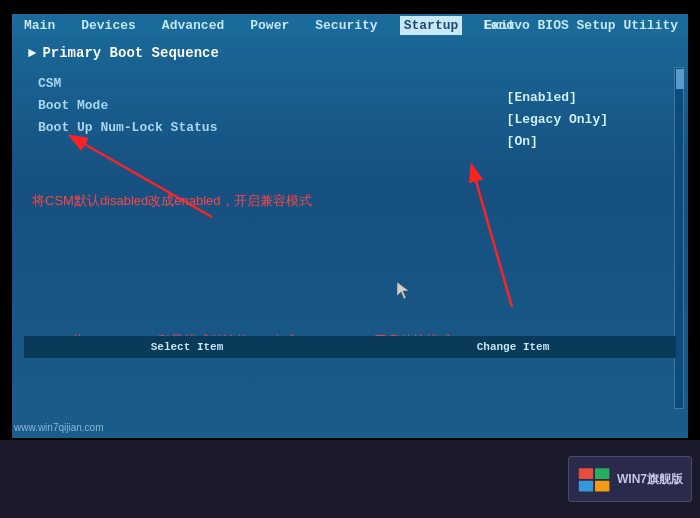  What do you see at coordinates (350, 53) in the screenshot?
I see `section-title: ► Primary Boot Sequence` at bounding box center [350, 53].